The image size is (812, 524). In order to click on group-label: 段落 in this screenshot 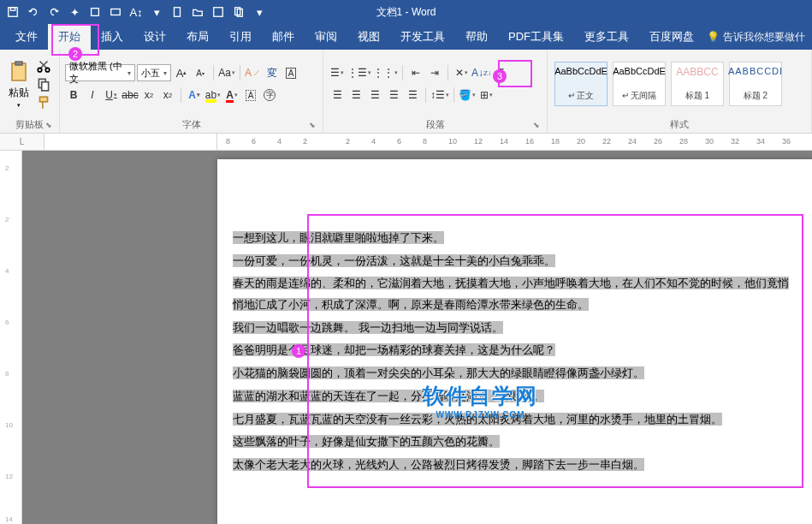, I will do `click(435, 125)`.